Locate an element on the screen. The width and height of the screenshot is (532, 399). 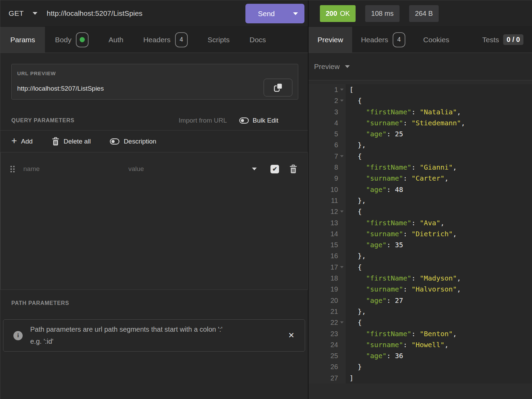
param-value-input is located at coordinates (190, 169).